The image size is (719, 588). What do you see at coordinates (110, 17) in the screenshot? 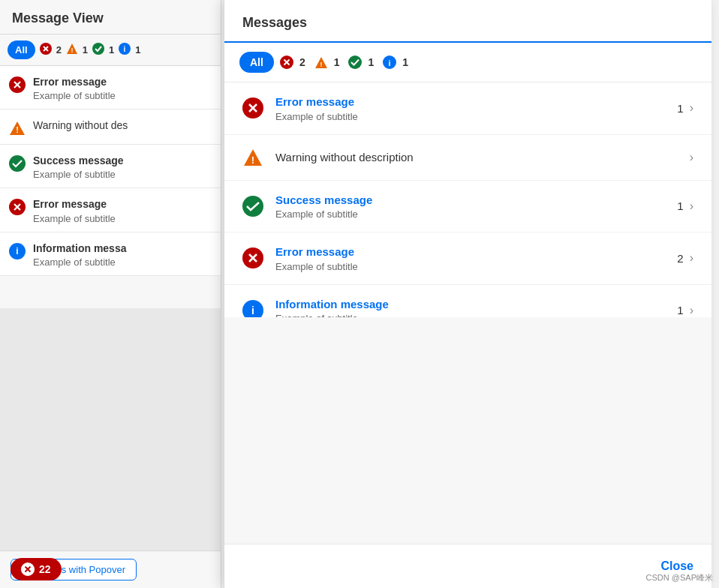
I see `left-panel-title: Message View` at bounding box center [110, 17].